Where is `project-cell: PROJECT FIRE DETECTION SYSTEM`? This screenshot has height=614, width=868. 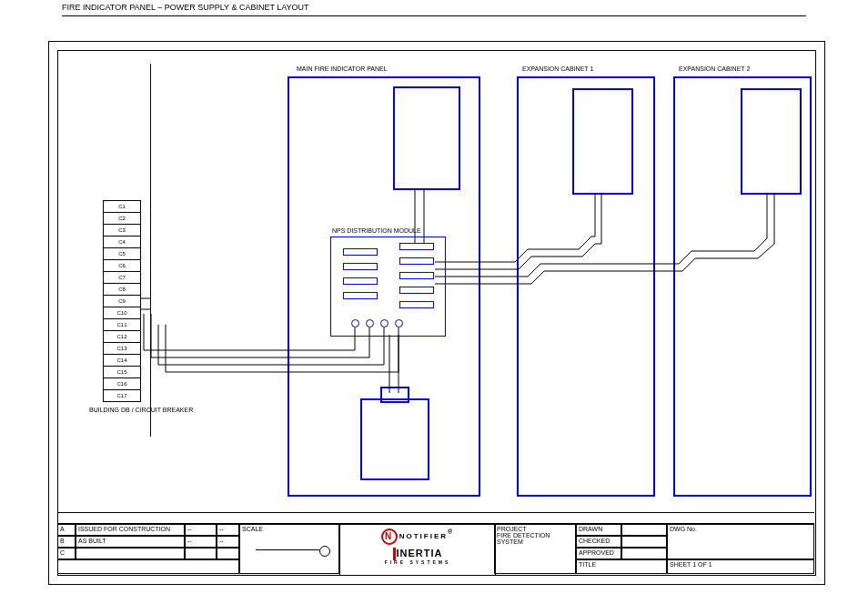 project-cell: PROJECT FIRE DETECTION SYSTEM is located at coordinates (535, 549).